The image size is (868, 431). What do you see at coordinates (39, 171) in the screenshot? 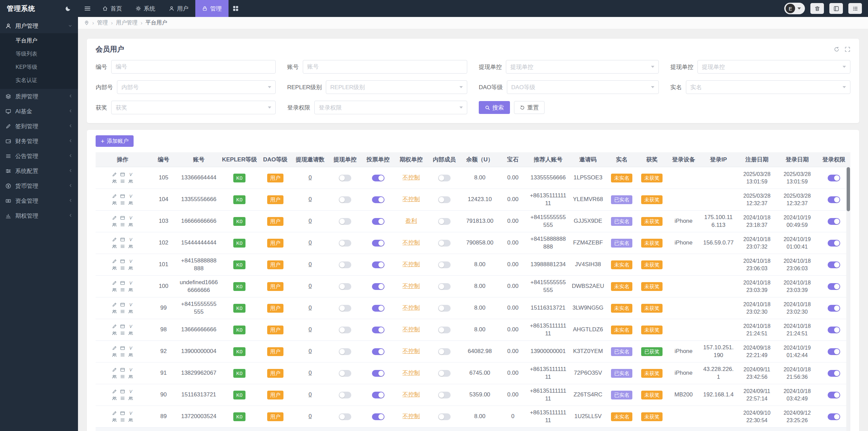
I see `sidebar-item-7: 系统配置` at bounding box center [39, 171].